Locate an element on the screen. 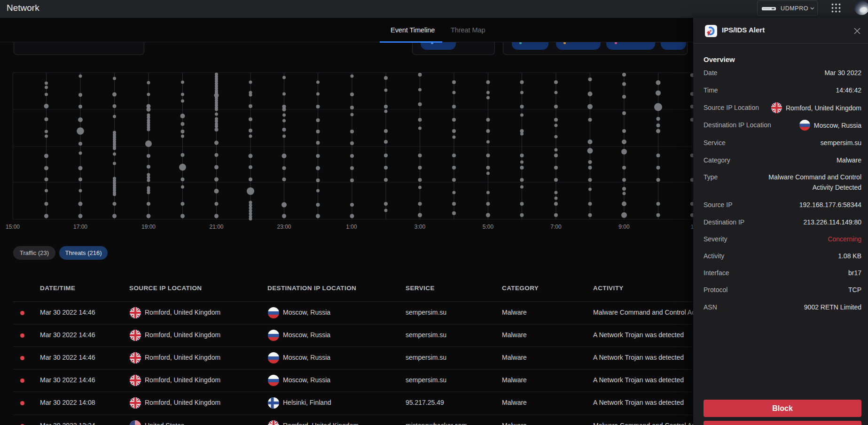 This screenshot has width=868, height=425. svg-text: 17:00 is located at coordinates (80, 227).